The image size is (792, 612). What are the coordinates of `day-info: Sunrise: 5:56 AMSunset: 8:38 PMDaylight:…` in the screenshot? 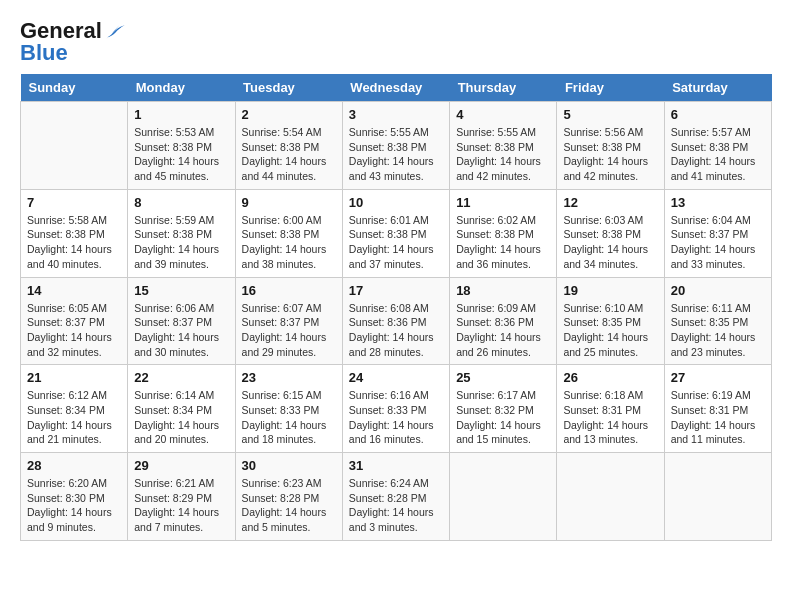 It's located at (610, 154).